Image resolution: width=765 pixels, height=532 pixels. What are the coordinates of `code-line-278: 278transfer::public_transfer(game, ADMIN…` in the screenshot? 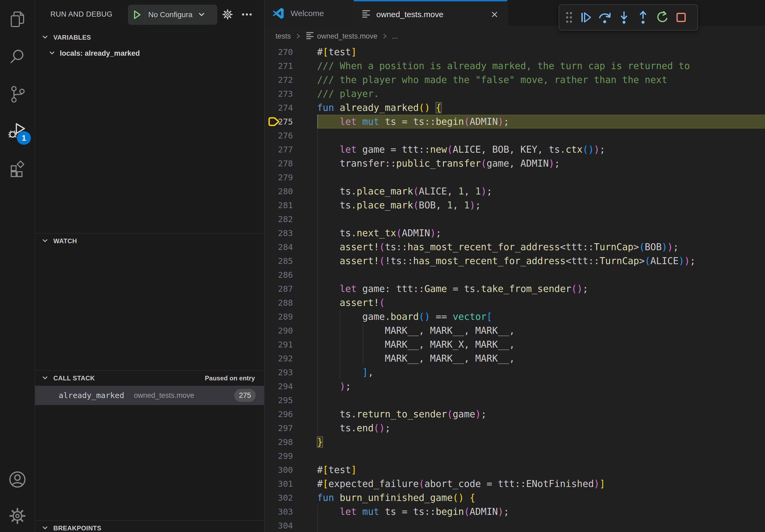 It's located at (515, 163).